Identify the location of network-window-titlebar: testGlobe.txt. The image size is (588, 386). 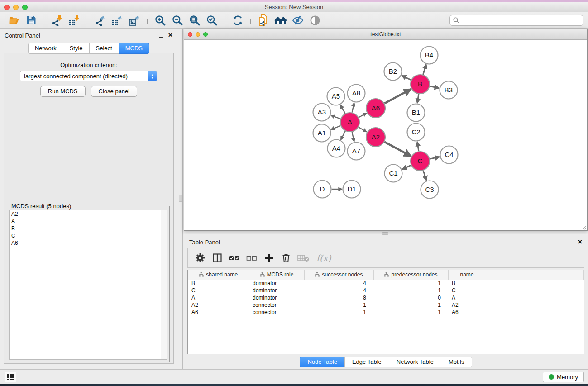
(386, 34).